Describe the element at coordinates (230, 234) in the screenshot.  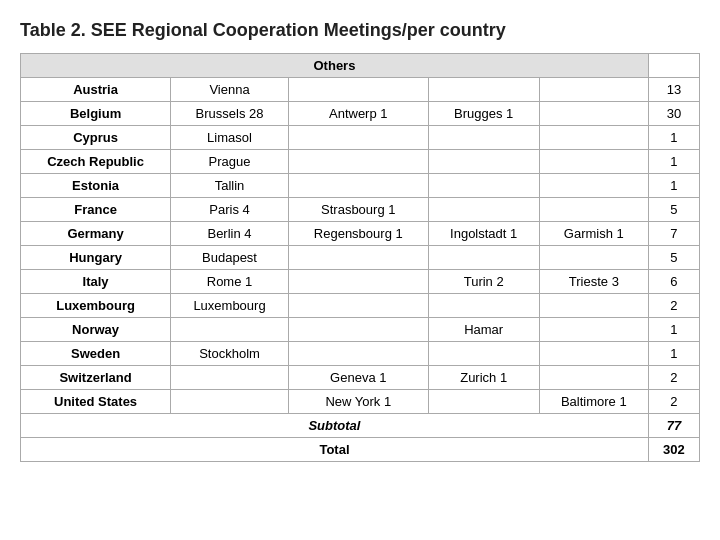
I see `data-cell: Berlin 4` at that location.